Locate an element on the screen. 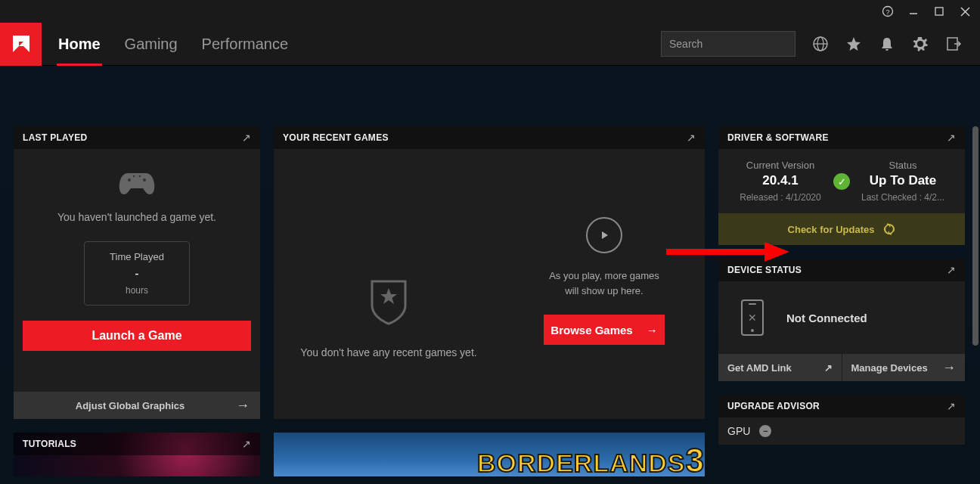 The height and width of the screenshot is (484, 980). last-played-body: You haven't launched a game yet. Time Pl… is located at coordinates (137, 227).